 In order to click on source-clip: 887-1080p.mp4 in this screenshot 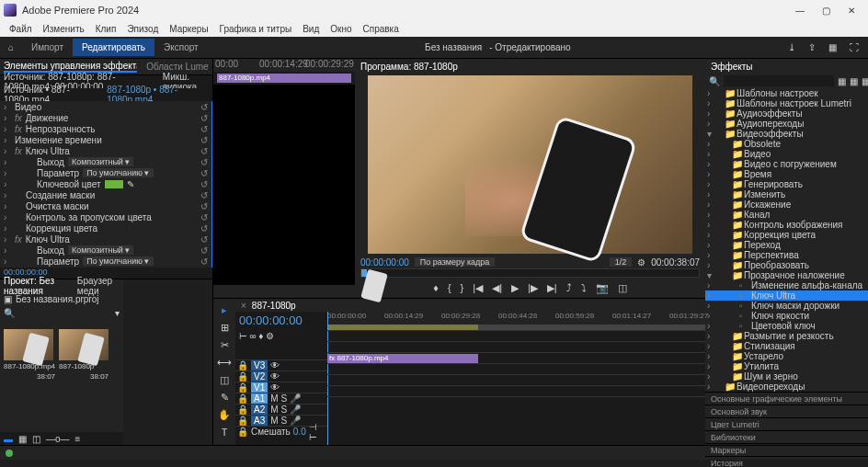, I will do `click(284, 78)`.